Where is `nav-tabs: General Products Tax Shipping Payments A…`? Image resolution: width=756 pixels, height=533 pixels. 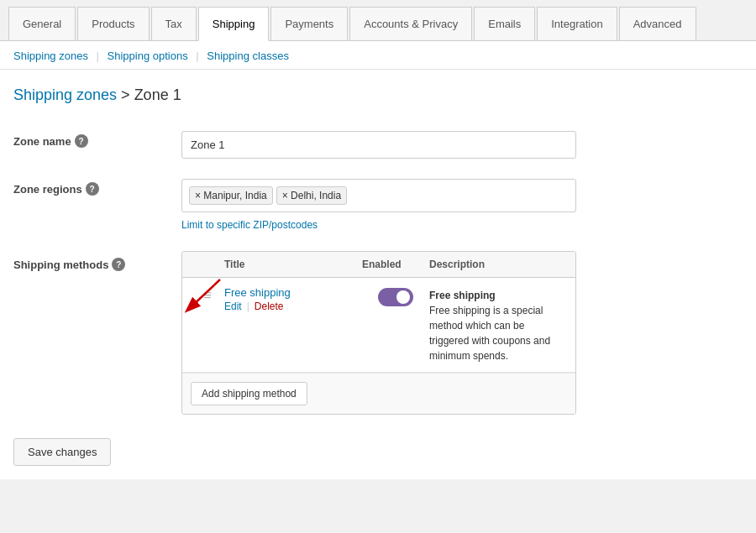 nav-tabs: General Products Tax Shipping Payments A… is located at coordinates (378, 20).